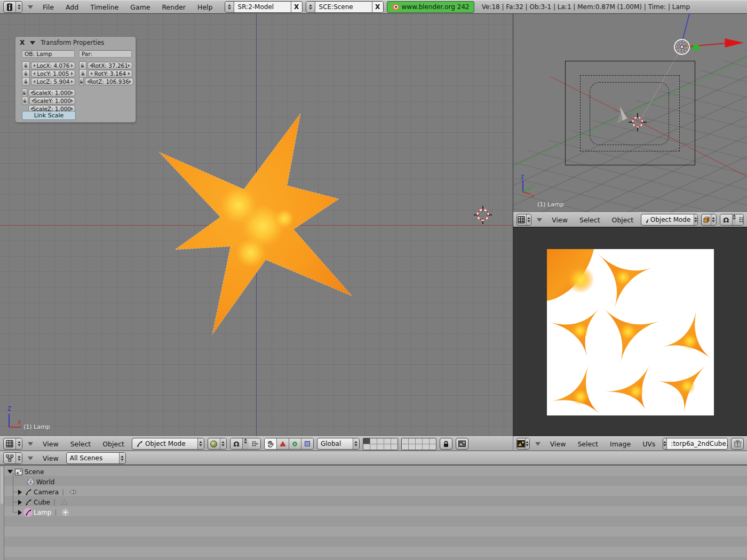 The width and height of the screenshot is (747, 560). What do you see at coordinates (109, 82) in the screenshot?
I see `rotz-field: RotZ: 106.936` at bounding box center [109, 82].